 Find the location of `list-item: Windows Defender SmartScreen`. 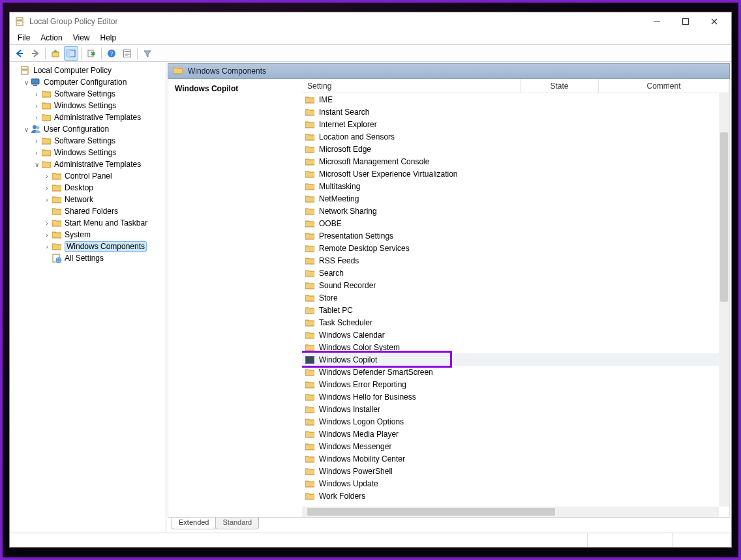

list-item: Windows Defender SmartScreen is located at coordinates (515, 372).